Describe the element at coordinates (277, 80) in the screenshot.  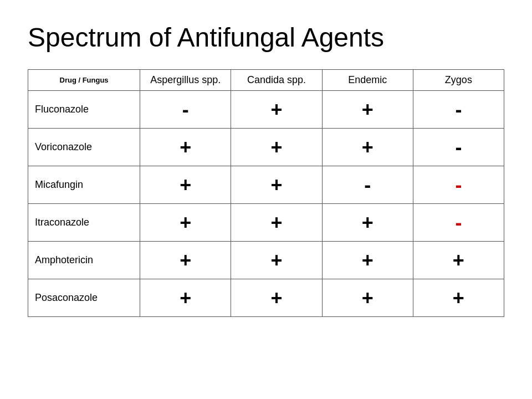
I see `header-candida: Candida spp.` at that location.